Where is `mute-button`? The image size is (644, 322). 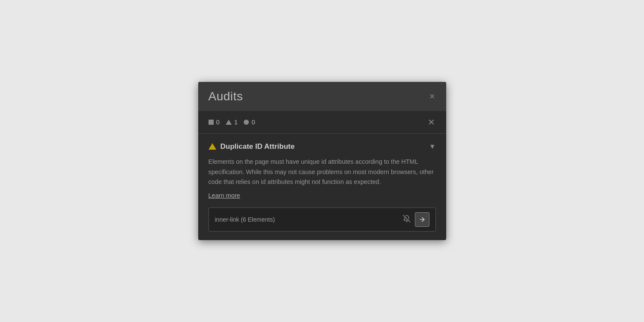 mute-button is located at coordinates (407, 220).